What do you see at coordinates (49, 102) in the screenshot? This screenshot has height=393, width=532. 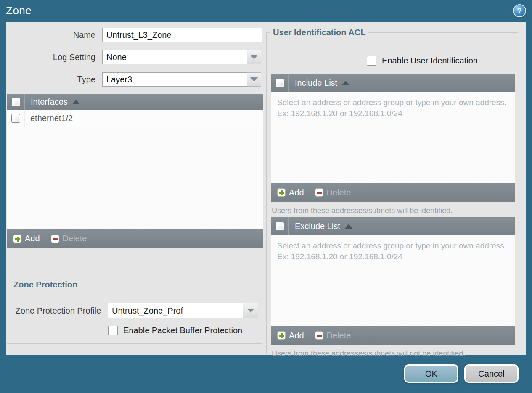 I see `interfaces-column-label: Interfaces` at bounding box center [49, 102].